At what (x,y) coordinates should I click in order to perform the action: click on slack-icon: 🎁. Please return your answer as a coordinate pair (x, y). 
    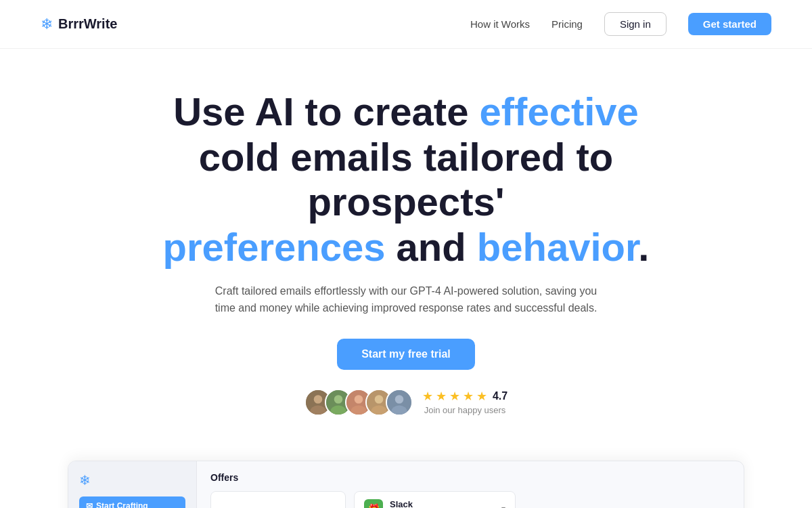
    Looking at the image, I should click on (374, 504).